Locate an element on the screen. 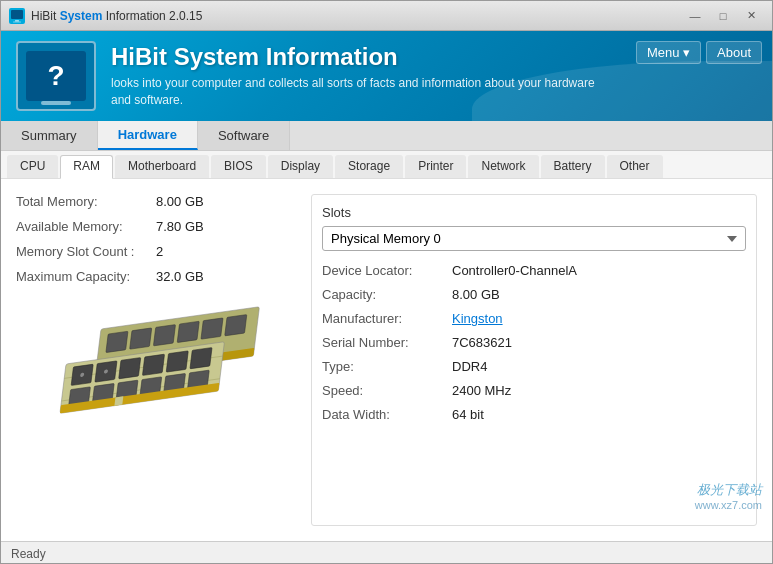 This screenshot has height=564, width=773. detail-label: Manufacturer: is located at coordinates (387, 318).